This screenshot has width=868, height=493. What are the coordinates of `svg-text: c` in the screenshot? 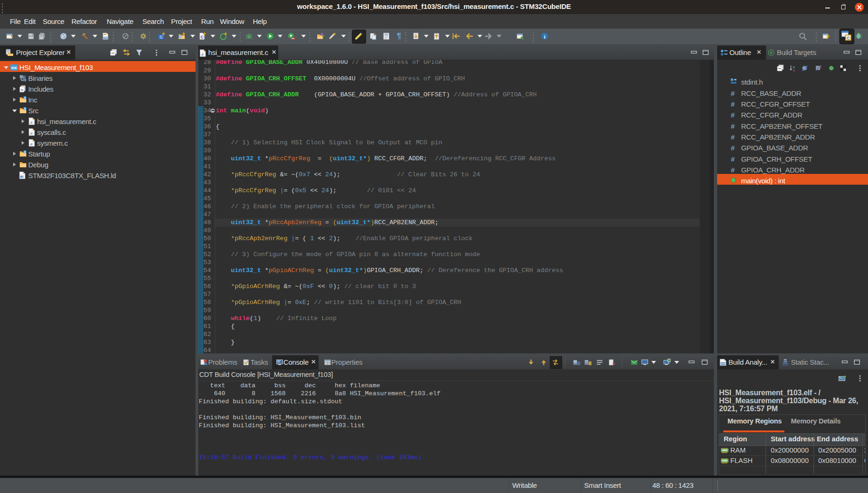 It's located at (180, 37).